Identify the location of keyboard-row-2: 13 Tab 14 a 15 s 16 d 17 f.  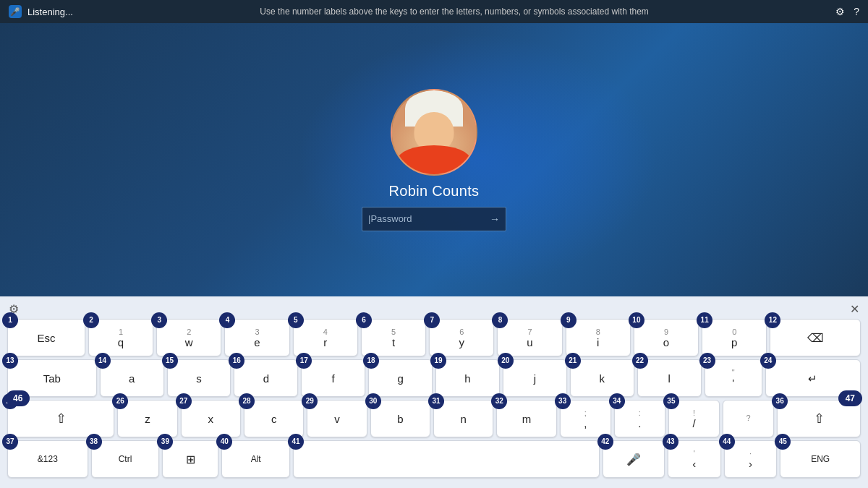
(434, 378).